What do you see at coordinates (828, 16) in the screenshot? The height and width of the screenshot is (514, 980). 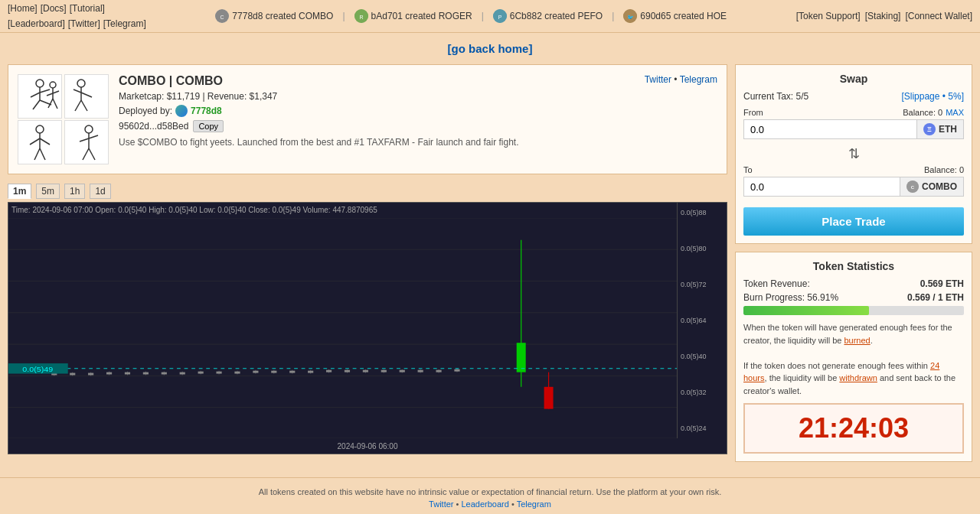 I see `nav-token-support: [Token Support]` at bounding box center [828, 16].